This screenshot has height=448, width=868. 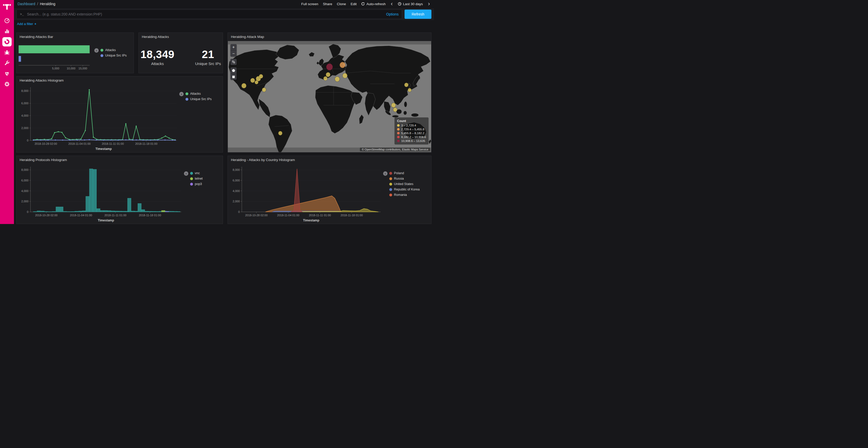 I want to click on map-legend-label: 5,455.8 – 8,182.2, so click(x=413, y=133).